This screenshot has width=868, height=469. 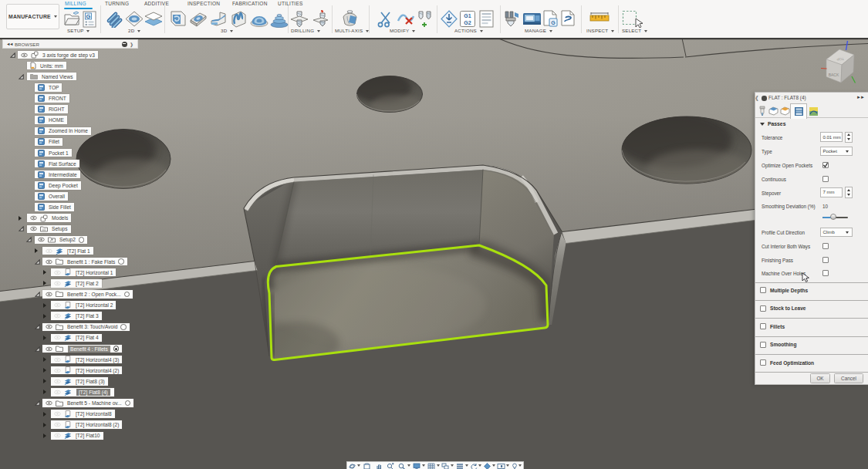 I want to click on svg-text: TOP, so click(x=840, y=59).